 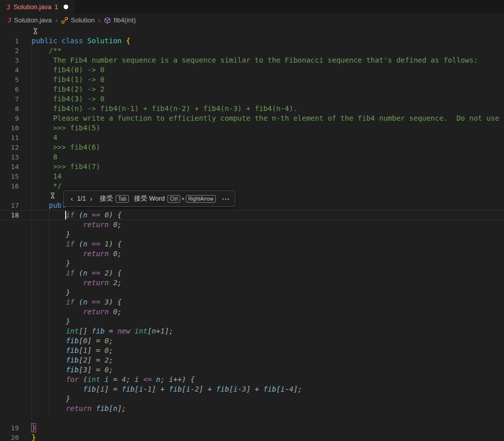 What do you see at coordinates (13, 128) in the screenshot?
I see `line-number: 10` at bounding box center [13, 128].